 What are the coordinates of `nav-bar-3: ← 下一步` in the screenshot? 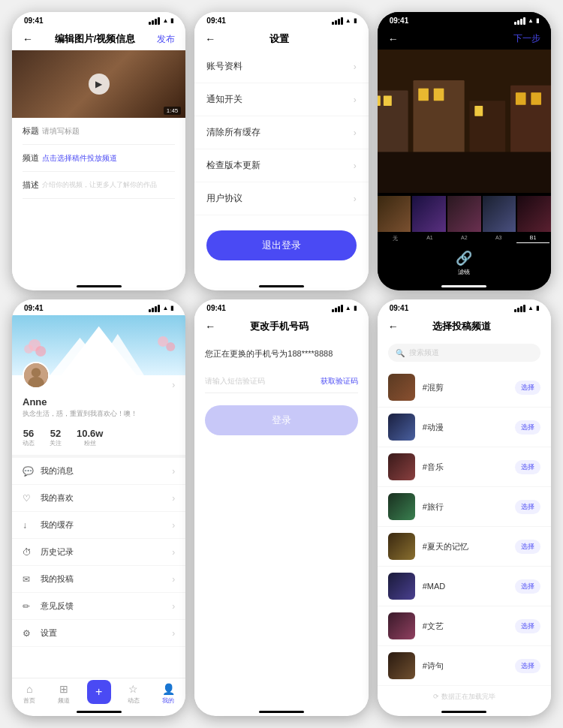 It's located at (464, 39).